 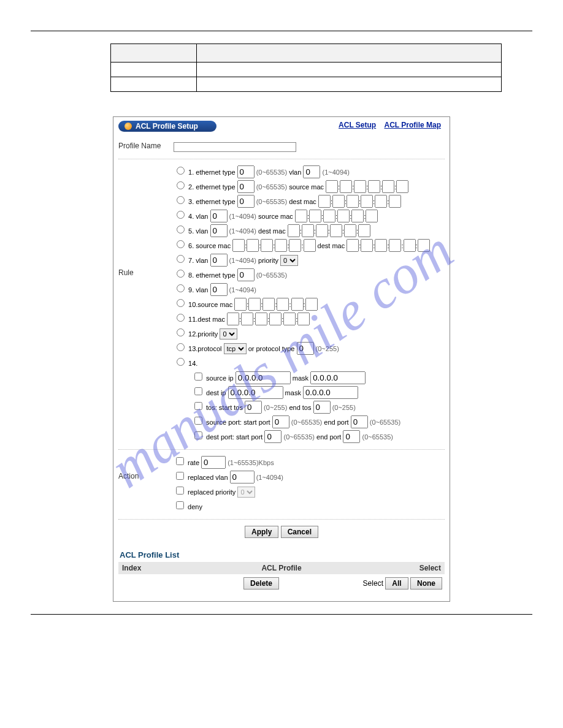 What do you see at coordinates (228, 334) in the screenshot?
I see `rule-12-priority-select: 0` at bounding box center [228, 334].